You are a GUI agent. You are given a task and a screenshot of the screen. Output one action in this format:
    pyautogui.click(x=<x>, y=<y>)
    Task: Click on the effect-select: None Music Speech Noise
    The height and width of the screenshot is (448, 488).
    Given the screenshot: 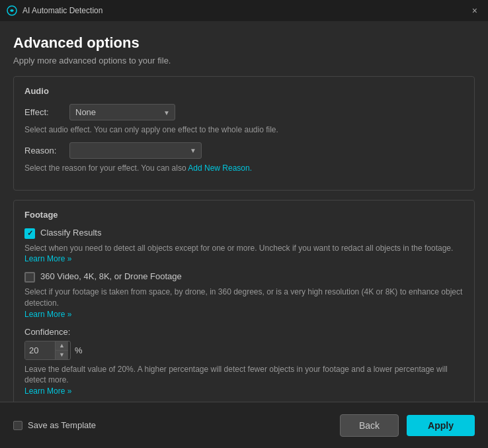 What is the action you would take?
    pyautogui.click(x=122, y=112)
    